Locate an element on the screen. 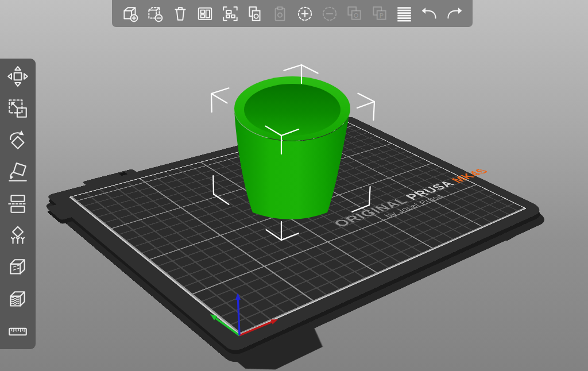  add-instance-icon is located at coordinates (305, 14).